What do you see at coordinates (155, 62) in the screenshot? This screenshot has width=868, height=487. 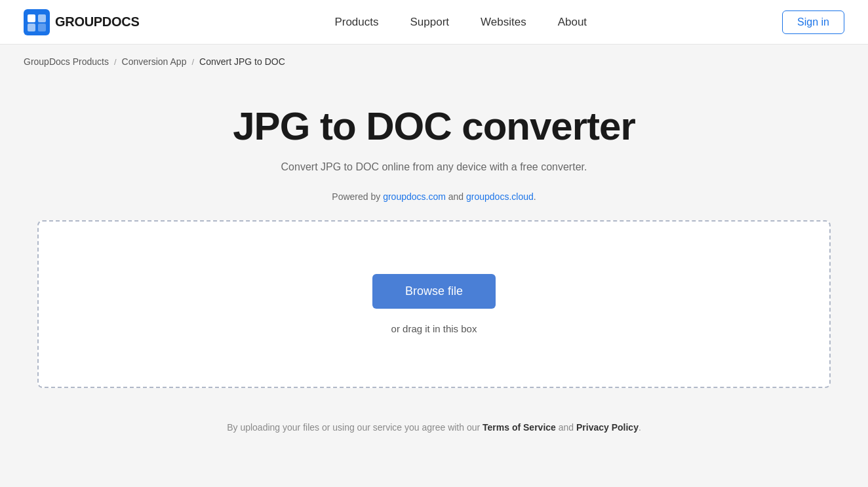 I see `breadcrumb-conversion-app: Conversion App` at bounding box center [155, 62].